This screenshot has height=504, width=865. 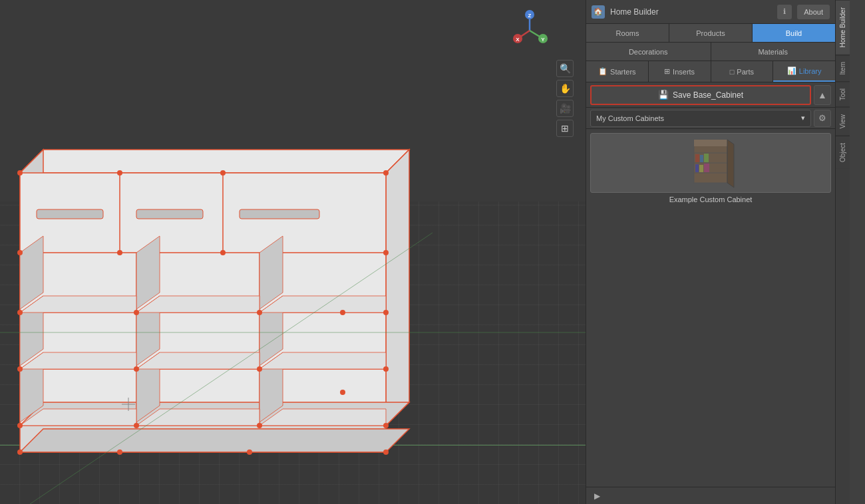 I want to click on main-tabs: Rooms Products Build, so click(x=711, y=33).